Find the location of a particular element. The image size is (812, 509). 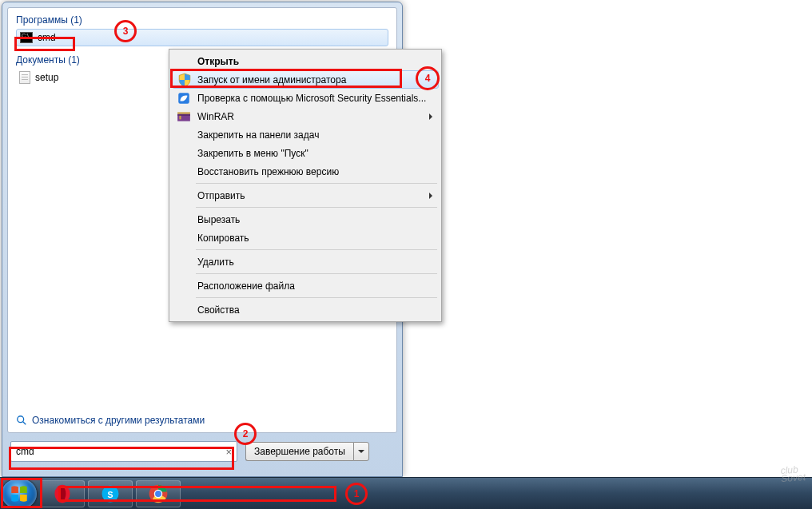

ctx-pin-start: Закрепить в меню "Пуск" is located at coordinates (305, 153).